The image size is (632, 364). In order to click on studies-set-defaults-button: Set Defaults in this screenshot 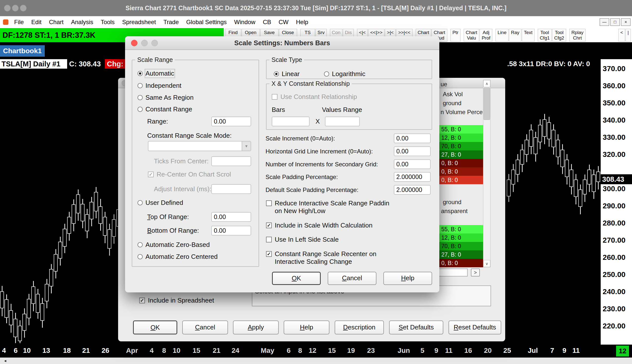, I will do `click(416, 328)`.